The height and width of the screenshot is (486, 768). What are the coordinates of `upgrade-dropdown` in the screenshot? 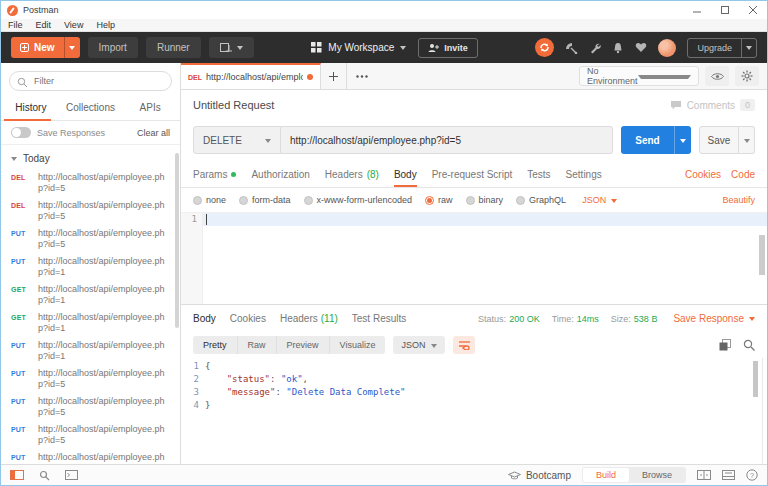 It's located at (748, 48).